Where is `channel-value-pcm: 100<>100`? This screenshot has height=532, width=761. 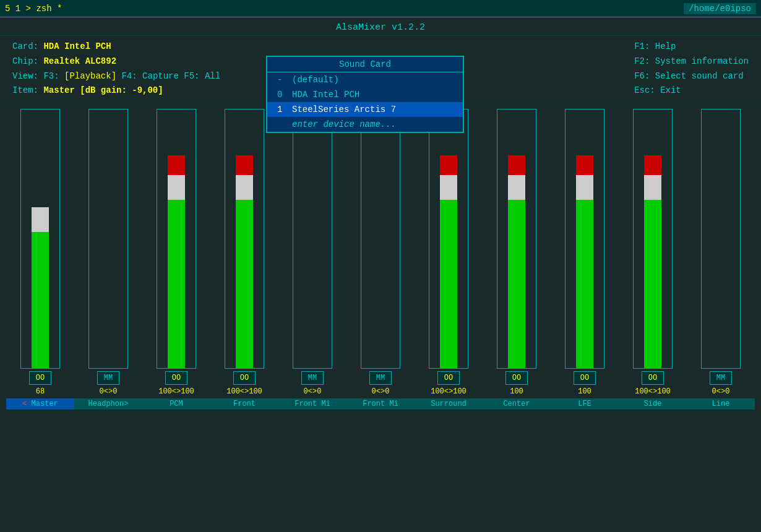 channel-value-pcm: 100<>100 is located at coordinates (176, 392).